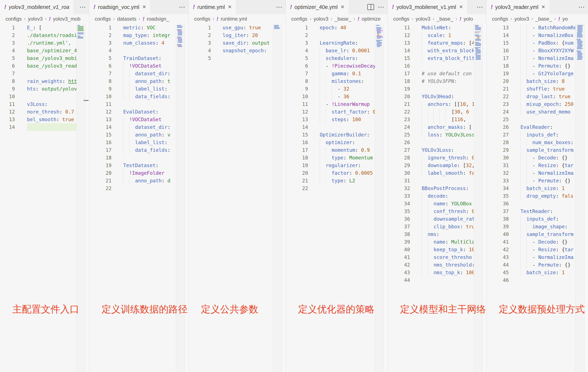 The image size is (588, 372). What do you see at coordinates (437, 127) in the screenshot?
I see `code-line: 24anchor_masks: [` at bounding box center [437, 127].